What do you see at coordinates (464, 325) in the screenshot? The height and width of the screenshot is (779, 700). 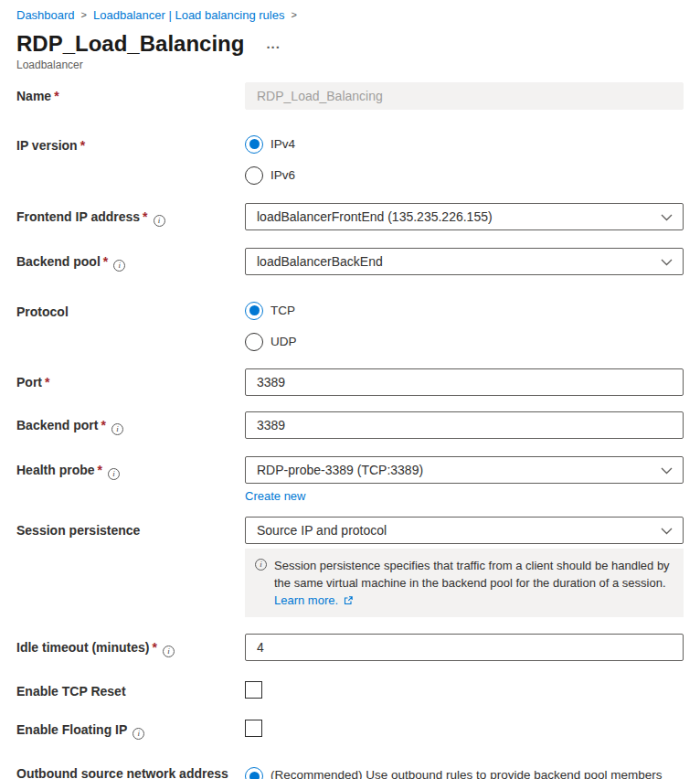 I see `protocol-radio-group: TCP UDP` at bounding box center [464, 325].